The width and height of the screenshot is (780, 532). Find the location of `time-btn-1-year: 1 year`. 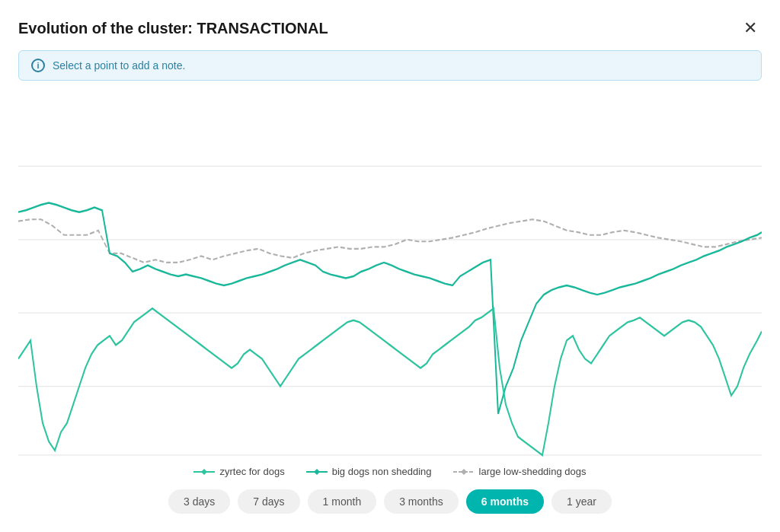

time-btn-1-year: 1 year is located at coordinates (582, 502).